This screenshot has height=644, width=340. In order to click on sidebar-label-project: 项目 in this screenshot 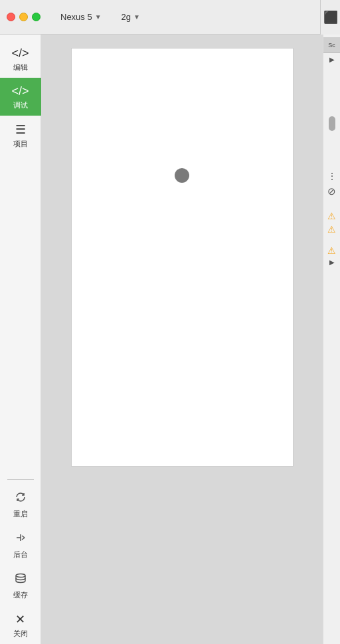, I will do `click(21, 144)`.